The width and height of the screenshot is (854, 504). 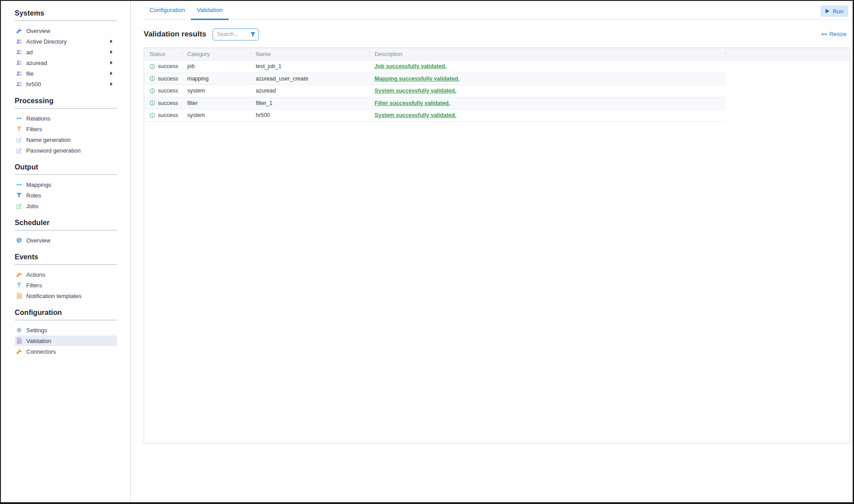 I want to click on resize-arrows-icon, so click(x=824, y=34).